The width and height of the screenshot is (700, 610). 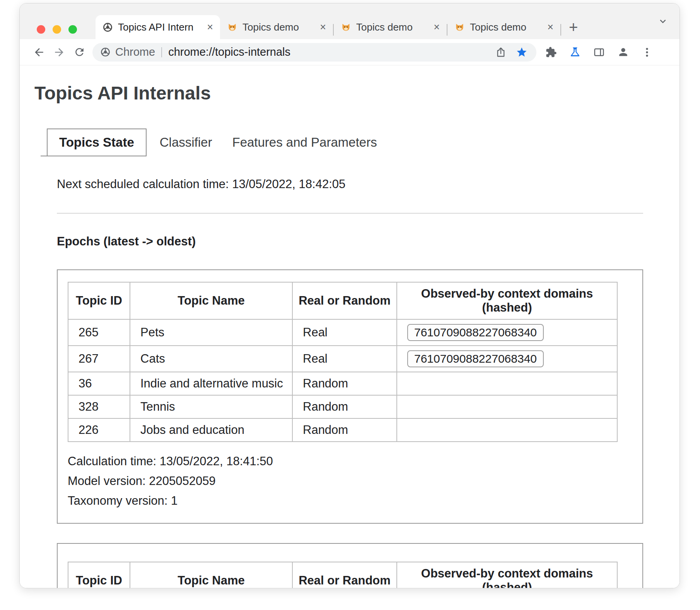 I want to click on page-title: Topics API Internals, so click(x=348, y=93).